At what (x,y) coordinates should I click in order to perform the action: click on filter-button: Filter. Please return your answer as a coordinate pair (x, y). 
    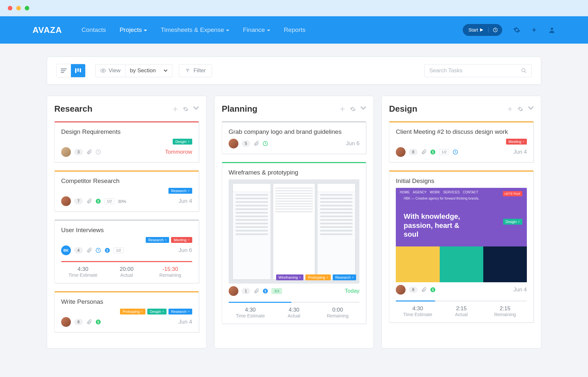
    Looking at the image, I should click on (195, 71).